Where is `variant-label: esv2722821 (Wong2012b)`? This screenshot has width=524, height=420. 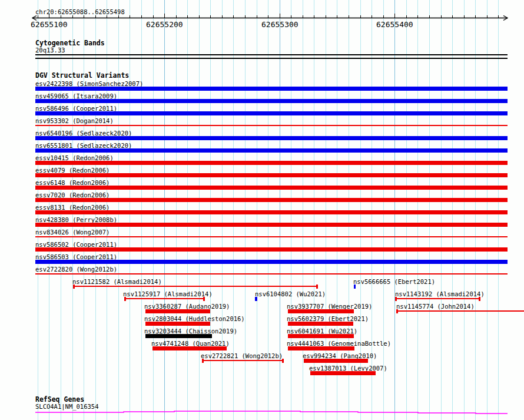
variant-label: esv2722821 (Wong2012b) is located at coordinates (241, 356).